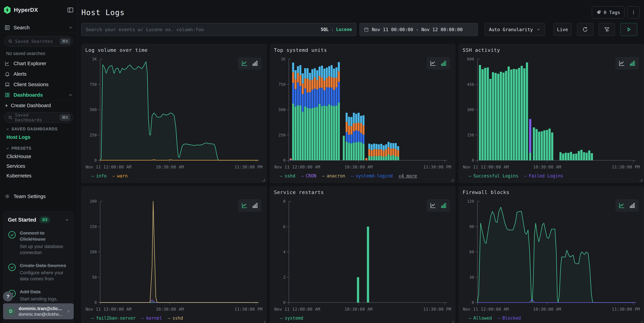 This screenshot has height=323, width=644. Describe the element at coordinates (472, 227) in the screenshot. I see `svg-text: 90` at that location.